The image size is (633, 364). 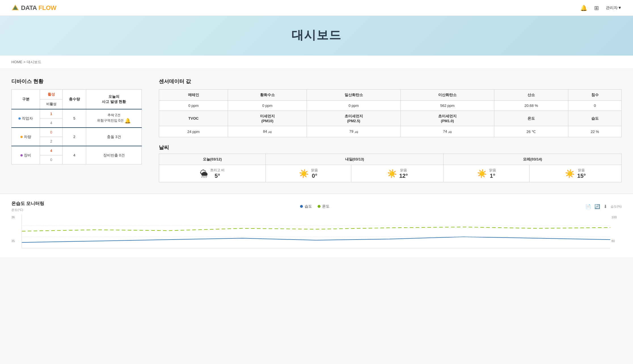 What do you see at coordinates (301, 206) in the screenshot?
I see `legend-humidity-dot` at bounding box center [301, 206].